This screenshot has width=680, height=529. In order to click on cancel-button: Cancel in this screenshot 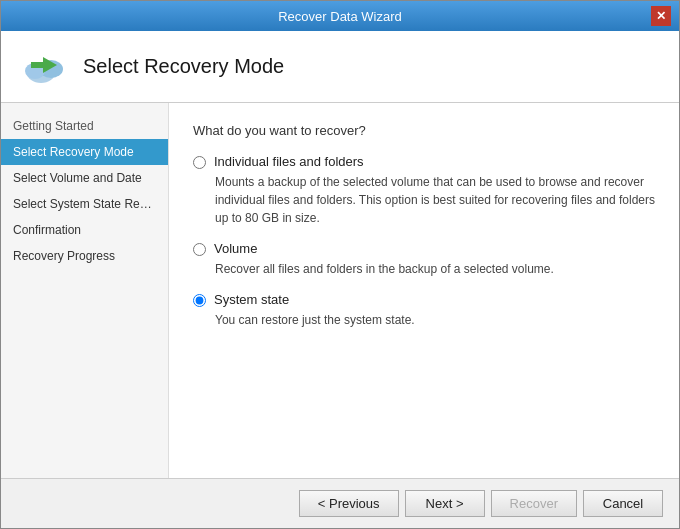, I will do `click(623, 504)`.